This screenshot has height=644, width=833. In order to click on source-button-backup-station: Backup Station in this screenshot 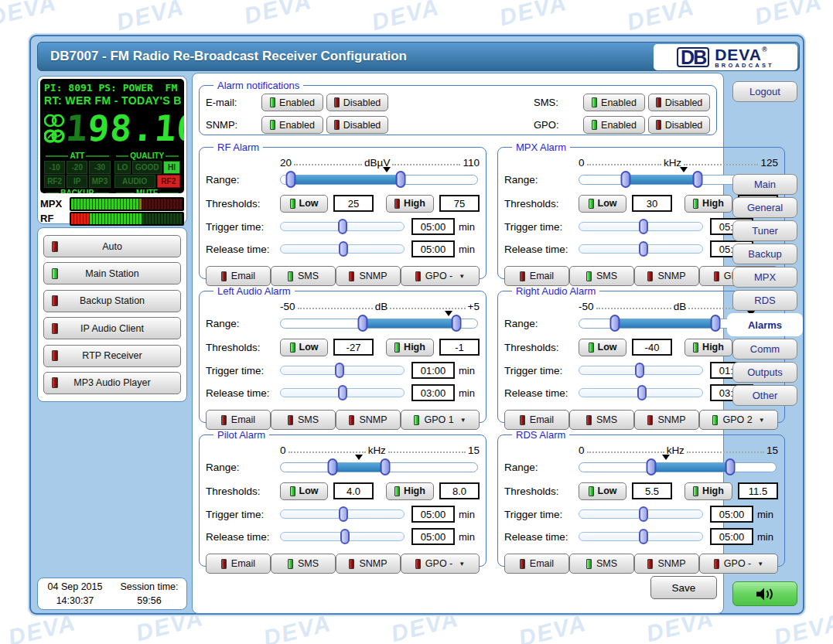, I will do `click(112, 302)`.